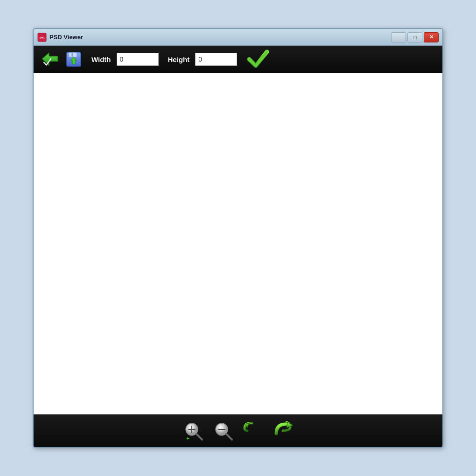  What do you see at coordinates (415, 37) in the screenshot?
I see `title-bar-buttons: — □ ✕` at bounding box center [415, 37].